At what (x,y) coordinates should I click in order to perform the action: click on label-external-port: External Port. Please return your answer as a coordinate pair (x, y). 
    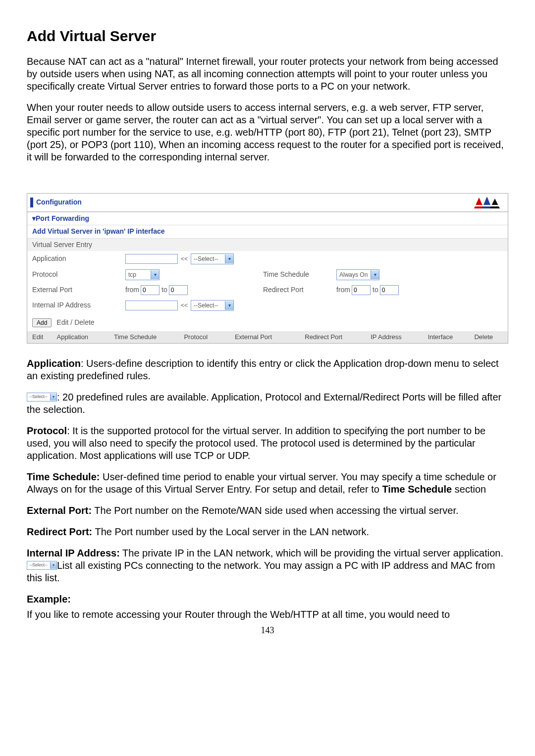
    Looking at the image, I should click on (72, 290).